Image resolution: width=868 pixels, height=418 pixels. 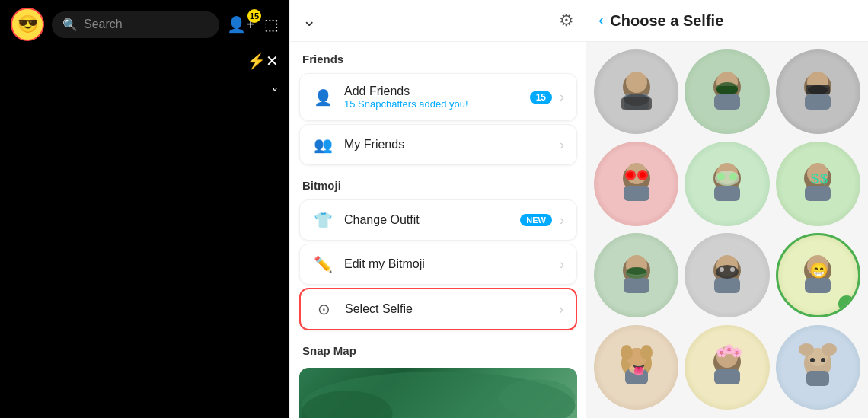 What do you see at coordinates (323, 97) in the screenshot?
I see `add-friends-icon: 👤` at bounding box center [323, 97].